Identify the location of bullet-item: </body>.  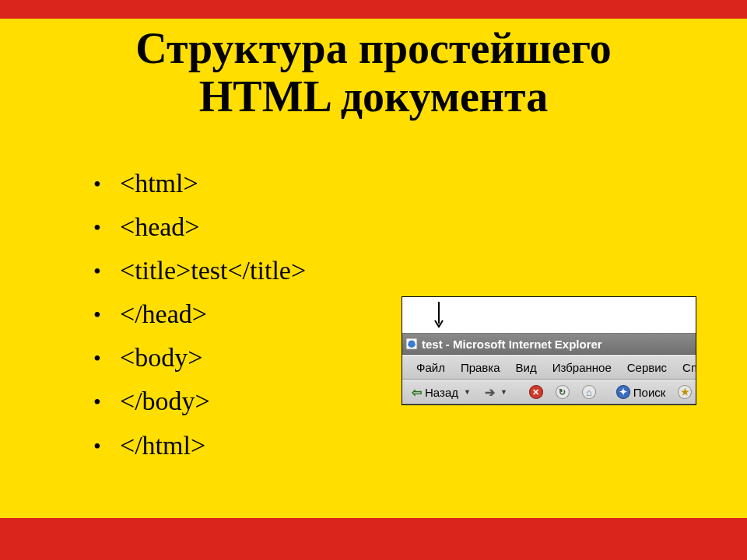
(199, 401).